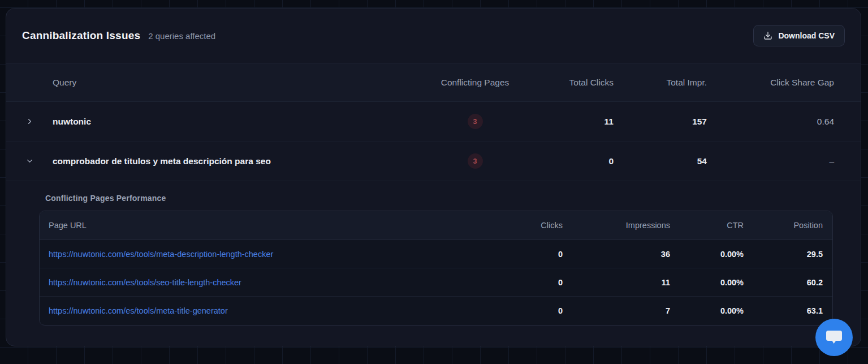  Describe the element at coordinates (568, 161) in the screenshot. I see `total-clicks-value: 0` at that location.